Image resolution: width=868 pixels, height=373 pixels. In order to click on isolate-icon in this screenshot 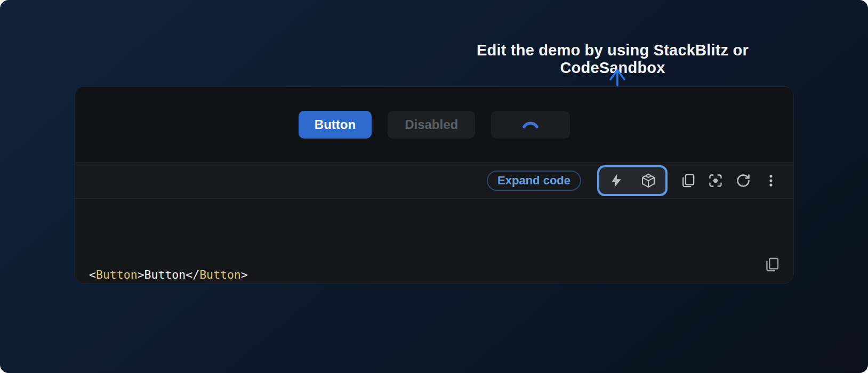, I will do `click(716, 181)`.